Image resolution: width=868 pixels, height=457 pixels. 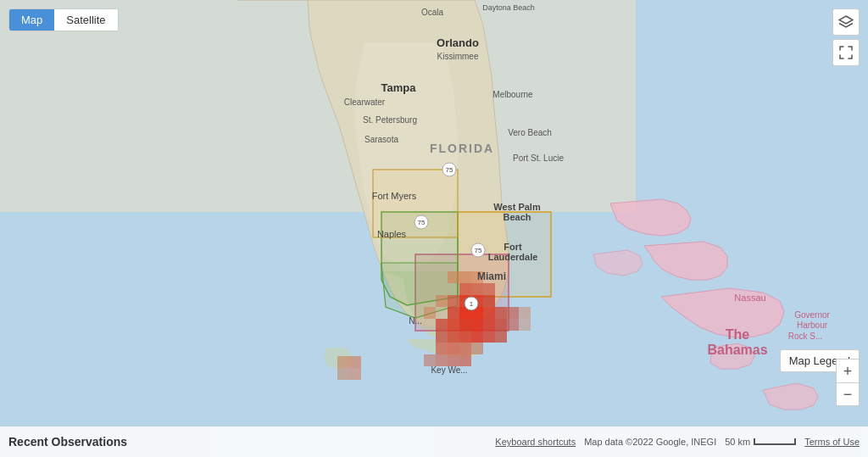 I want to click on zoom-in-button: +, so click(x=848, y=371).